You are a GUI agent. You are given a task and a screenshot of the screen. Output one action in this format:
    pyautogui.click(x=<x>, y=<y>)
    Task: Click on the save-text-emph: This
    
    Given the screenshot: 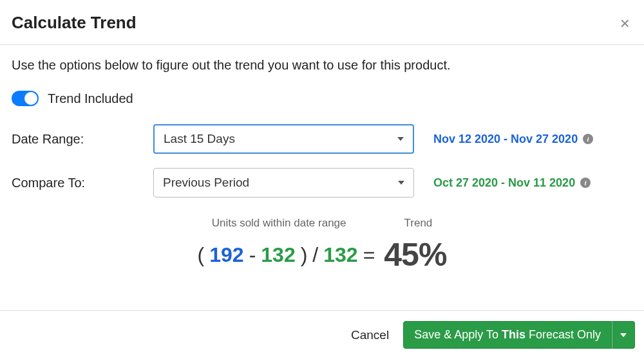 What is the action you would take?
    pyautogui.click(x=514, y=335)
    